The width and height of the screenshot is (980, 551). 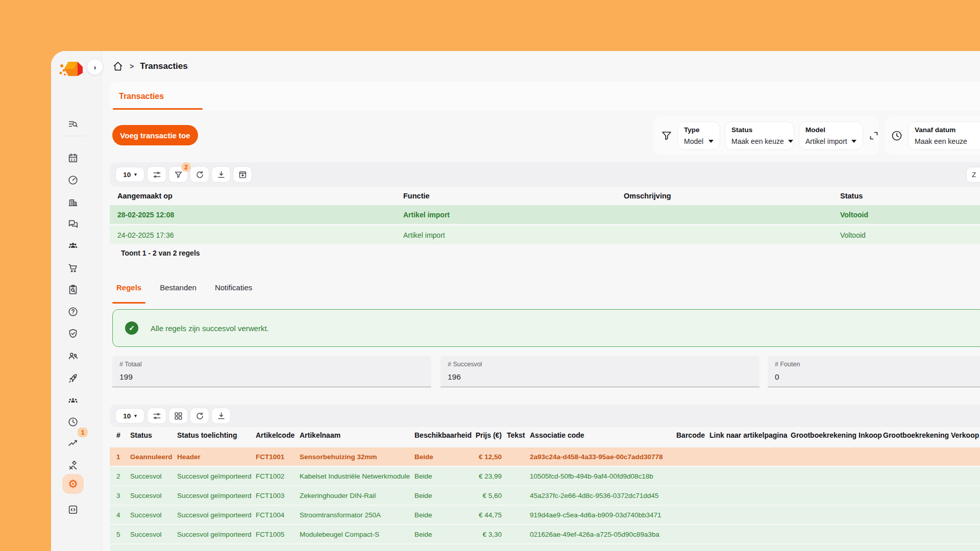 What do you see at coordinates (545, 457) in the screenshot?
I see `table-row: 1 Geannuleerd Header FCT1001 Sensorbehui…` at bounding box center [545, 457].